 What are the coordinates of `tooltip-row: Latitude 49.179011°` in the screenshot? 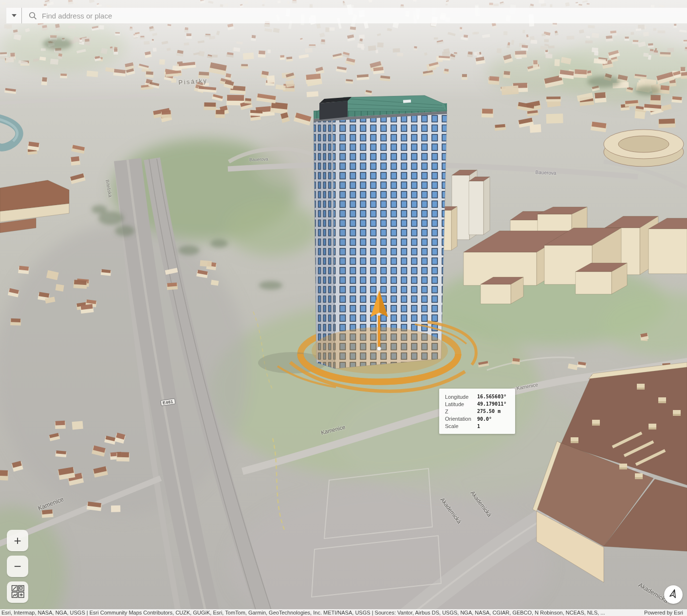 It's located at (478, 404).